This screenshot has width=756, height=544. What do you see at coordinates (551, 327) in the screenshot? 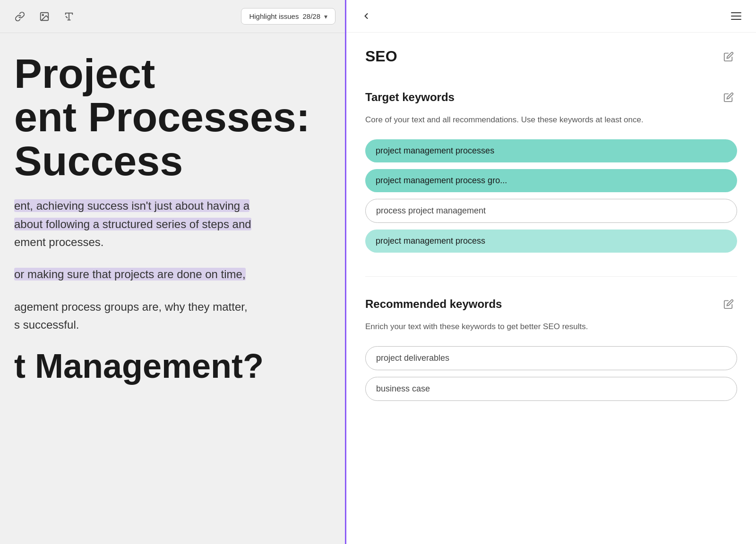
I see `recommended-keywords-description: Enrich your text with these keywords to …` at bounding box center [551, 327].